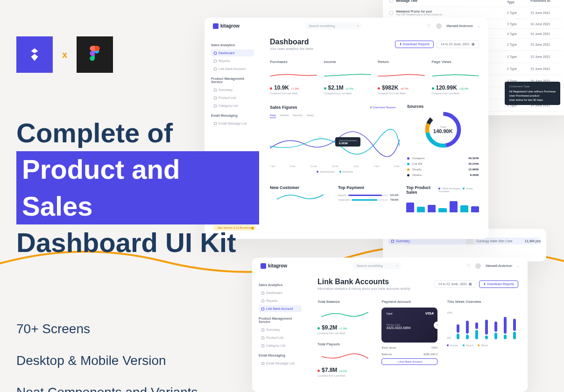  What do you see at coordinates (35, 55) in the screenshot?
I see `kitagrow-logo` at bounding box center [35, 55].